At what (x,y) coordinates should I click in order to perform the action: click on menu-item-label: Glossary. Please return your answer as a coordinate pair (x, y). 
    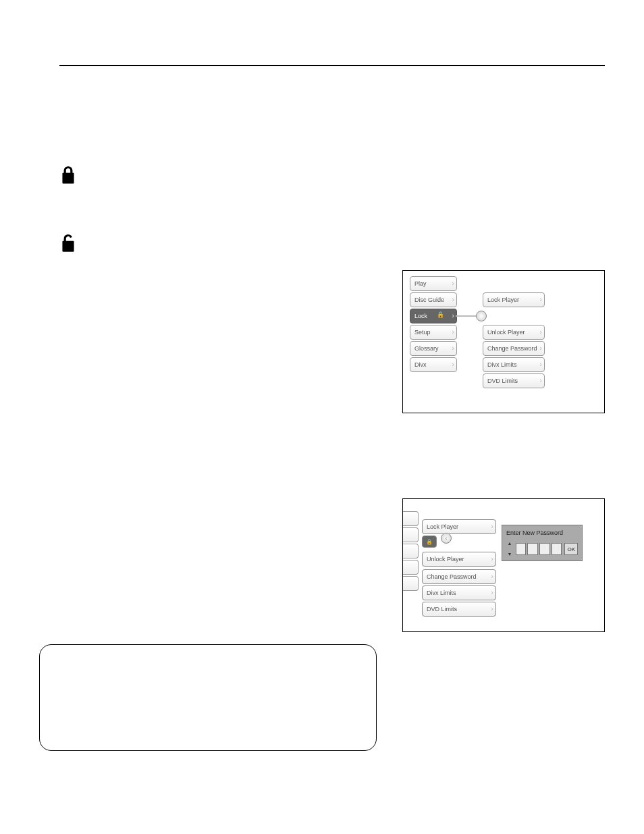
    Looking at the image, I should click on (427, 348).